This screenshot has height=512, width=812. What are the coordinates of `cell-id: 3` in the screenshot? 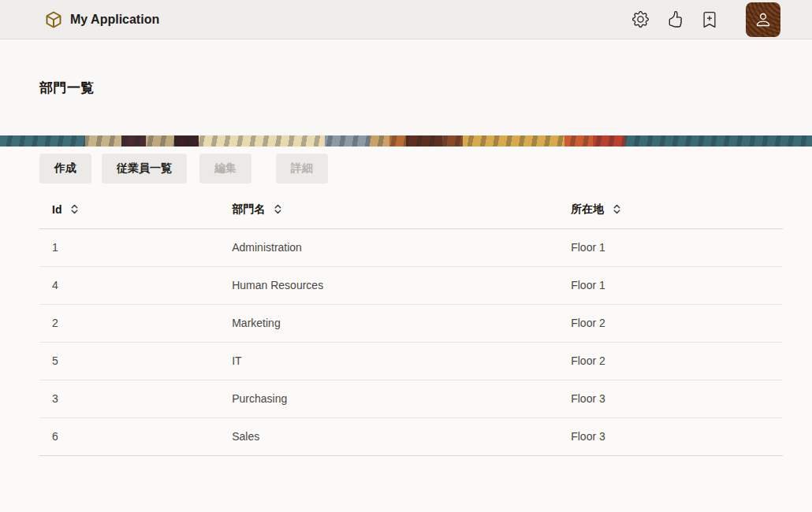 It's located at (129, 399).